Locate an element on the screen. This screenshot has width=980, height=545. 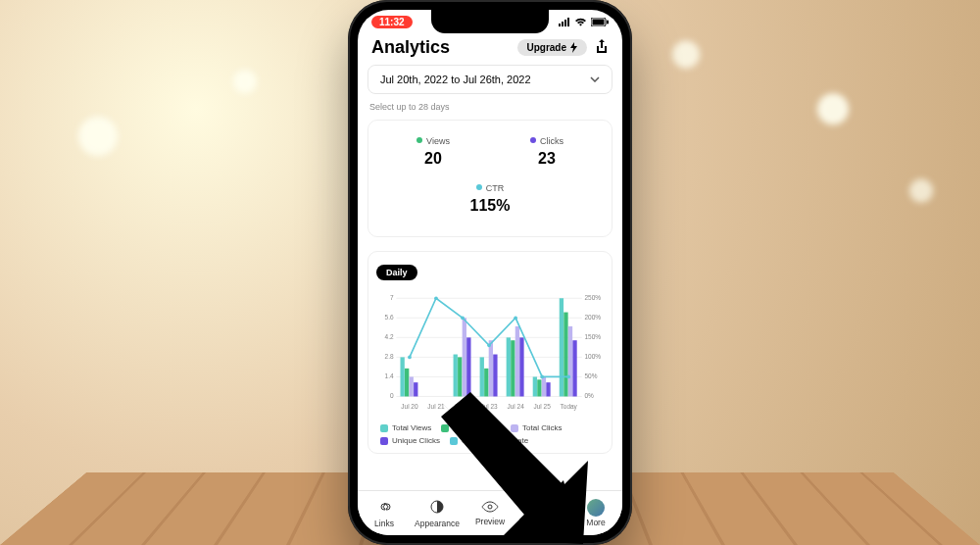
chart-period-pill: Daily is located at coordinates (397, 272).